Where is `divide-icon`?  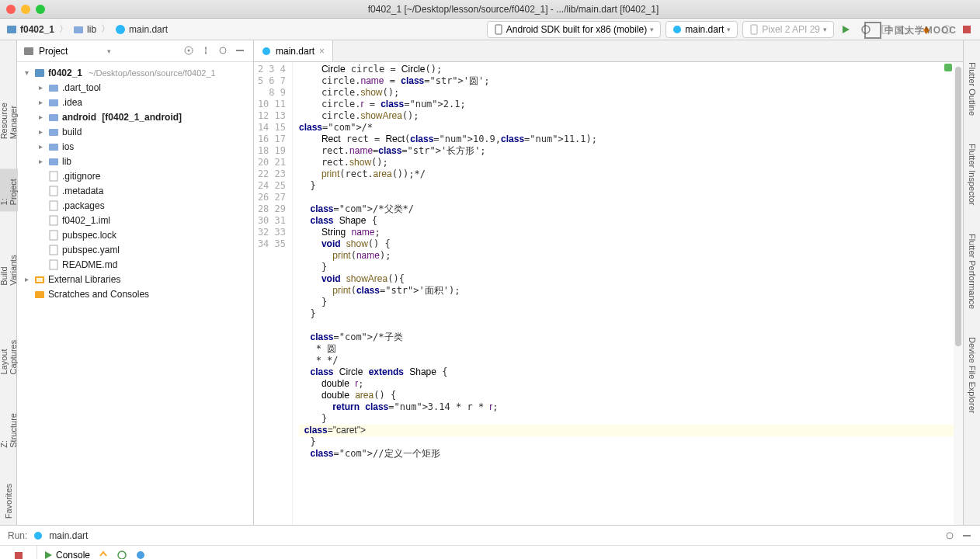
divide-icon is located at coordinates (207, 51).